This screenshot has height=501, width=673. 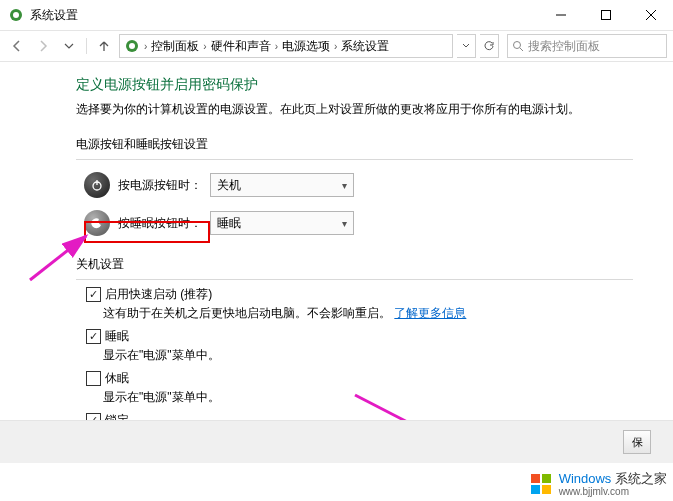 I want to click on breadcrumb-dropdown-button, so click(x=466, y=46).